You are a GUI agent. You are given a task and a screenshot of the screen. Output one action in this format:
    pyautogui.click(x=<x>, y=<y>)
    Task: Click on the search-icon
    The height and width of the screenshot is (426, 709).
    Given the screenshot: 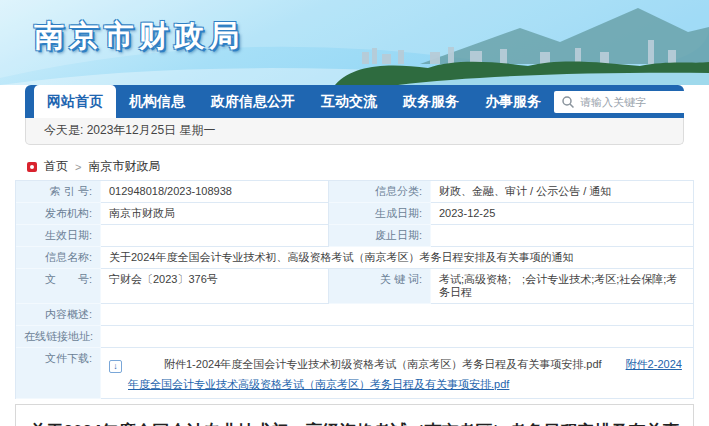 What is the action you would take?
    pyautogui.click(x=568, y=104)
    